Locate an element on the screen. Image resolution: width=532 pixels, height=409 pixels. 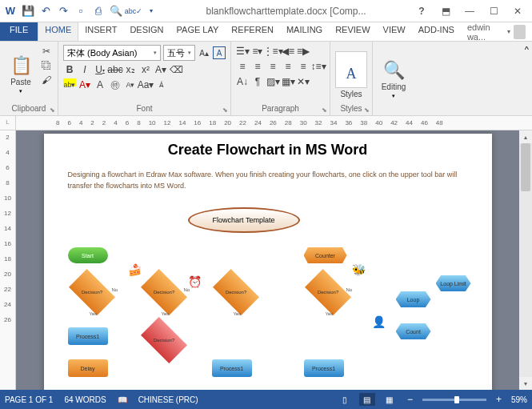
line-spacing-icon: ↕≡▾ is located at coordinates (318, 66).